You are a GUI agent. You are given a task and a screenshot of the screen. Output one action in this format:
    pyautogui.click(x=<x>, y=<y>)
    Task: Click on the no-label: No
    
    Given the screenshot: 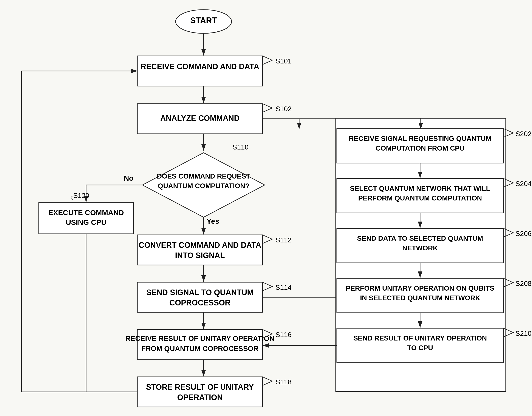 What is the action you would take?
    pyautogui.click(x=129, y=178)
    